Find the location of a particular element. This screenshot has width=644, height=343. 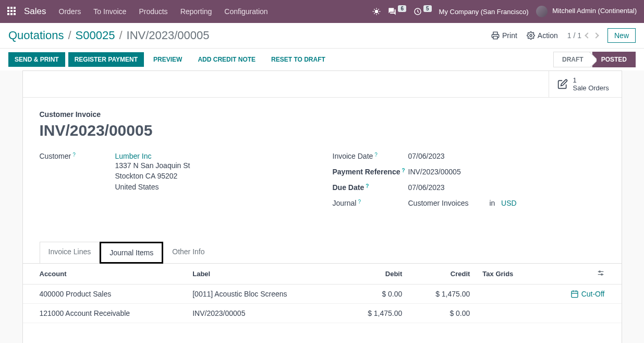

stat-text: 1 Sale Orders is located at coordinates (591, 84).